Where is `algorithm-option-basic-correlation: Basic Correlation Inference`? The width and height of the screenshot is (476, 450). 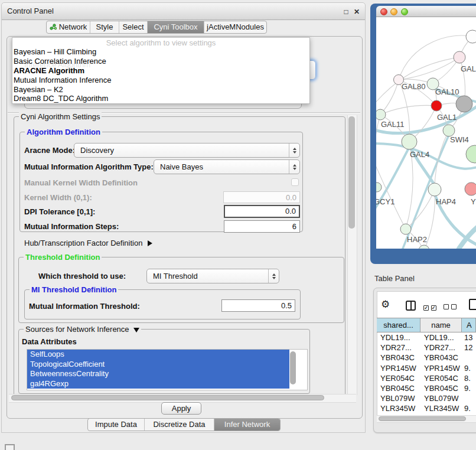
algorithm-option-basic-correlation: Basic Correlation Inference is located at coordinates (161, 61).